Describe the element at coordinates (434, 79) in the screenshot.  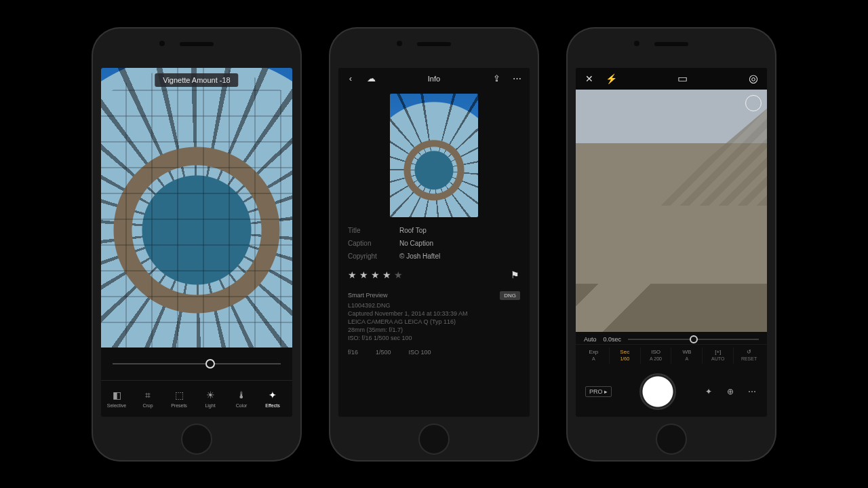
I see `info-title: Info` at that location.